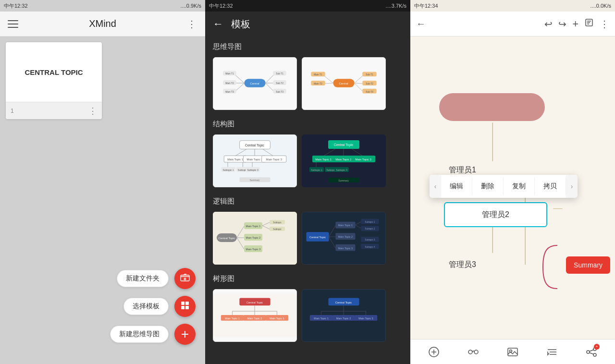  I want to click on context-menu-copy: 复制, so click(519, 186).